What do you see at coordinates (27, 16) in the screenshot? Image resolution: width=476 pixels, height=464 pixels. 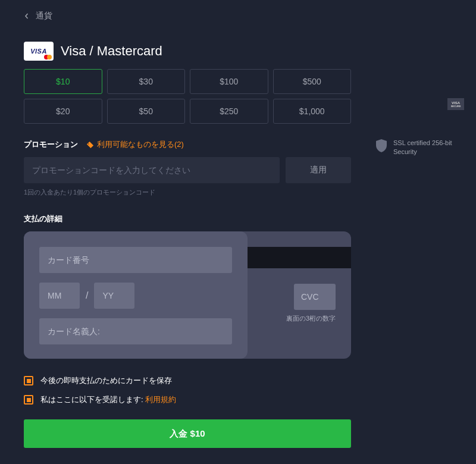 I see `chevron-left-icon` at bounding box center [27, 16].